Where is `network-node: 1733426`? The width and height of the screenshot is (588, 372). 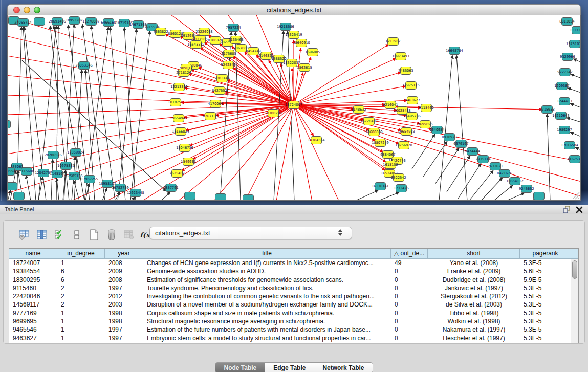
network-node: 1733426 is located at coordinates (401, 188).